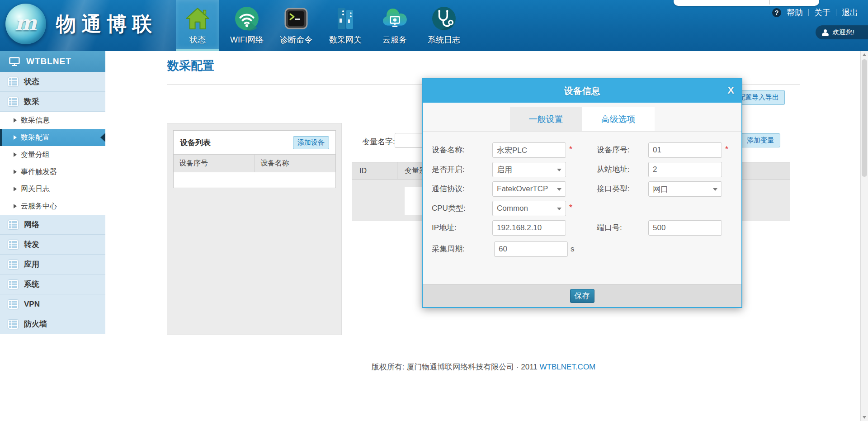  Describe the element at coordinates (255, 142) in the screenshot. I see `device-list-header: 设备列表 添加设备` at that location.